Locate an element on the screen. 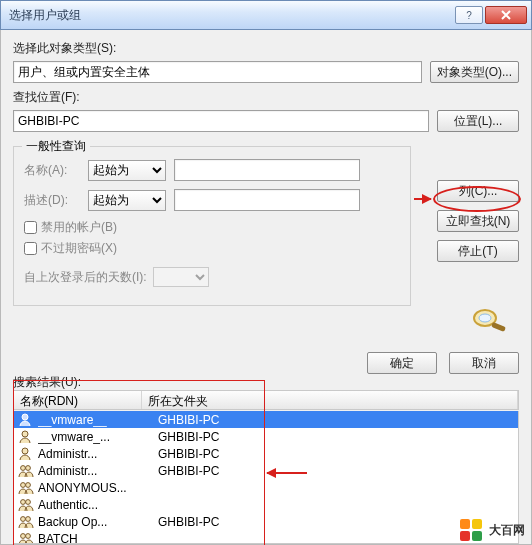 The height and width of the screenshot is (545, 532). results-col-folder: 所在文件夹 is located at coordinates (330, 400).